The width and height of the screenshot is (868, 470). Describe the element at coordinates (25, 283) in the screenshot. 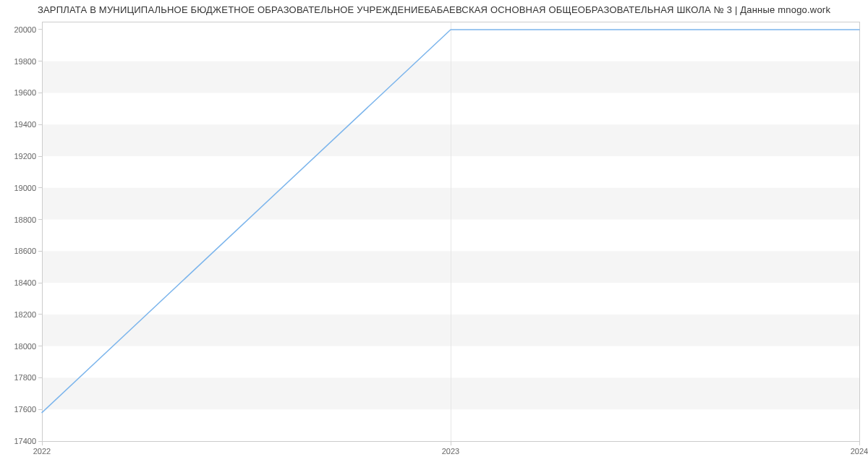

I see `y-tick-label: 18400` at that location.